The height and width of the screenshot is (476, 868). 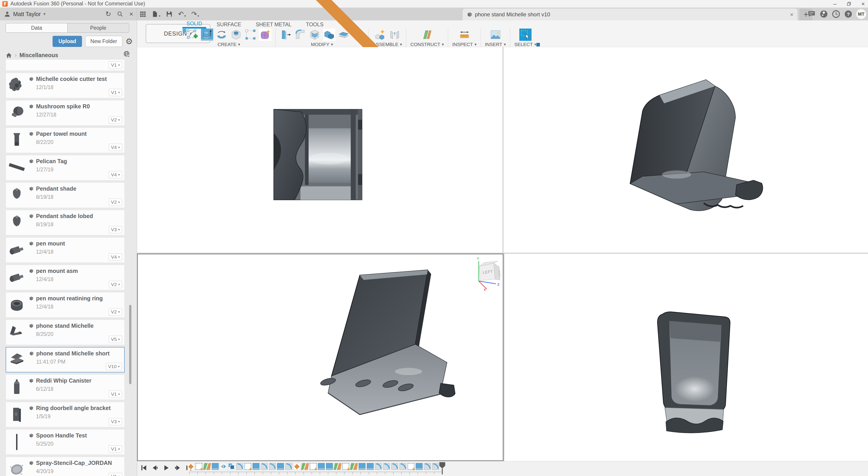 What do you see at coordinates (65, 140) in the screenshot?
I see `list-item: Paper towel mount 8/22/20 V4 ▾` at bounding box center [65, 140].